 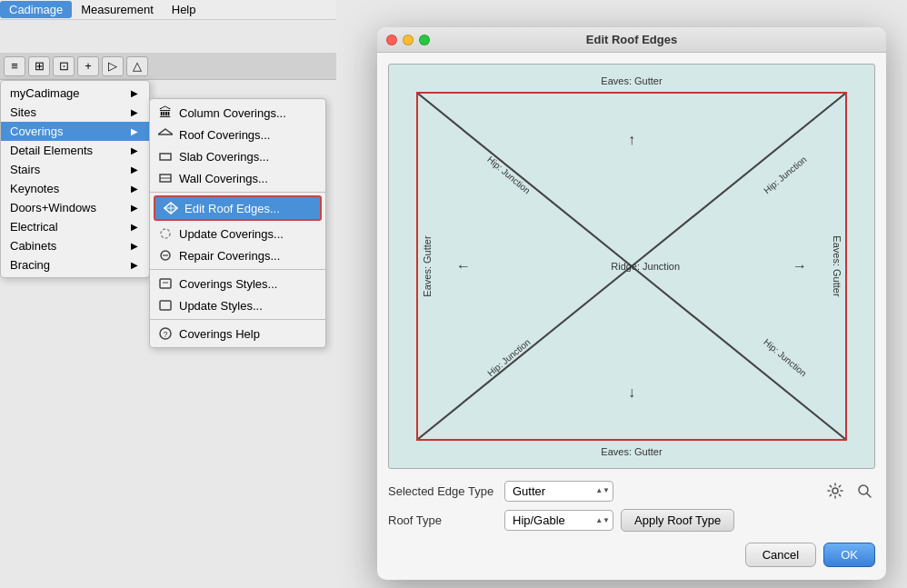 I want to click on repair-coverings-icon, so click(x=165, y=255).